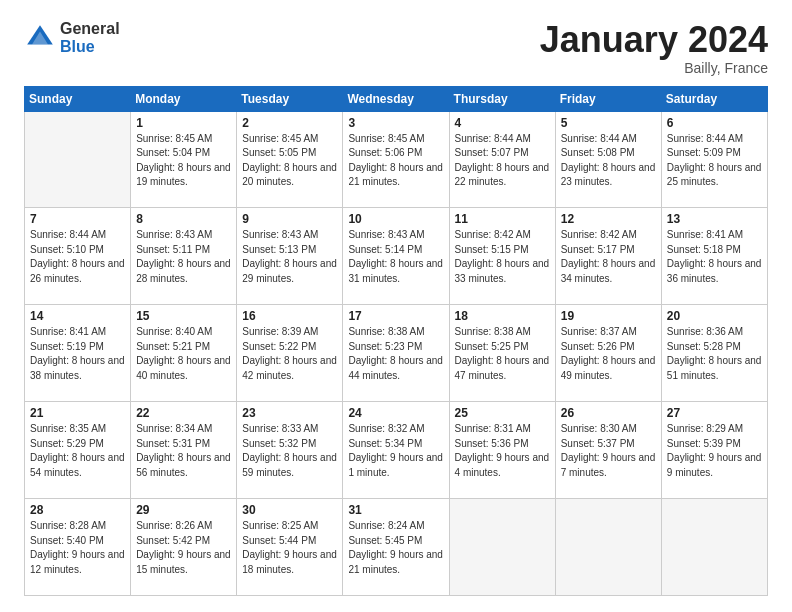  Describe the element at coordinates (502, 160) in the screenshot. I see `calendar-cell-w1-d5: 4Sunrise: 8:44 AM Sunset: 5:07 PM Daylig…` at that location.